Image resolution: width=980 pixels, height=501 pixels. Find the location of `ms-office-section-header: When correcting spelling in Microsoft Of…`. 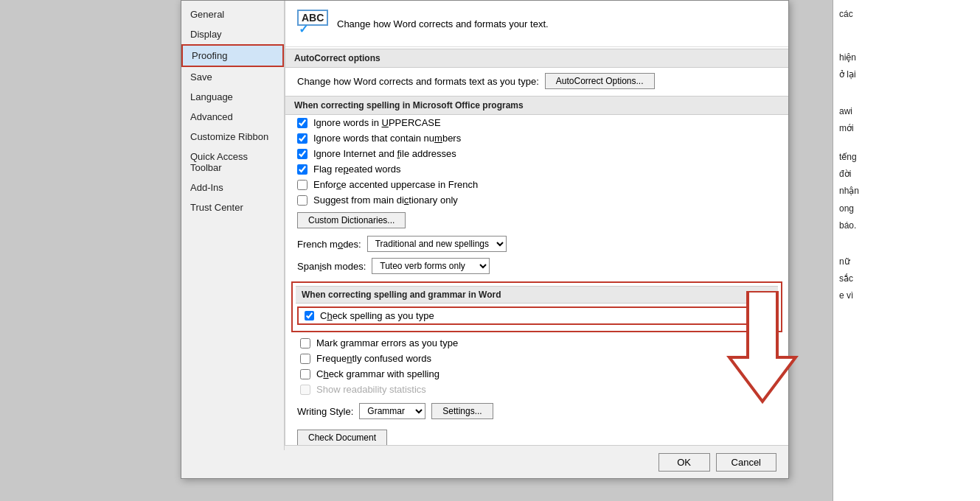

ms-office-section-header: When correcting spelling in Microsoft Of… is located at coordinates (537, 105).